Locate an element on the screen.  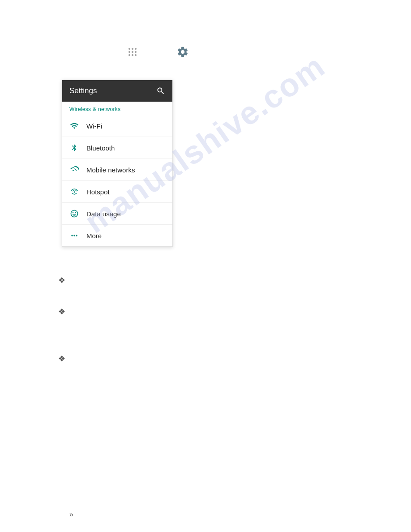
bluetooth-icon is located at coordinates (74, 148).